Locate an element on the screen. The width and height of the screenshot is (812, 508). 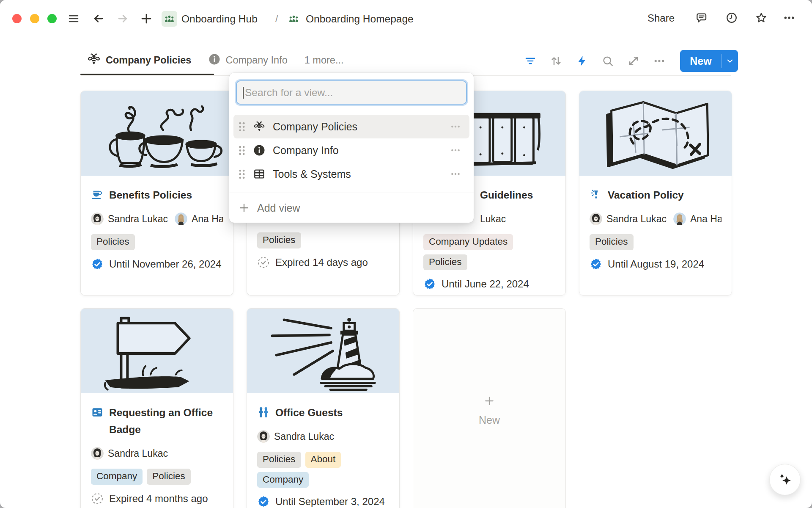
people-group-icon is located at coordinates (294, 19).